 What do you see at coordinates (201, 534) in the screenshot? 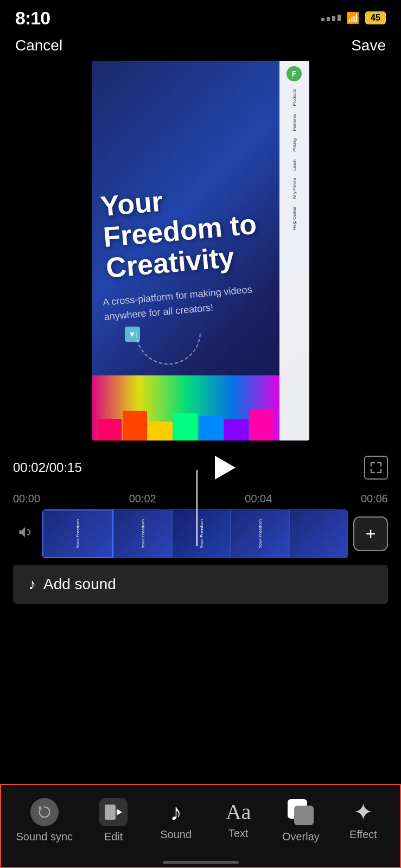
I see `track-area: Your Freedom Your Freedom Your Freedom Y…` at bounding box center [201, 534].